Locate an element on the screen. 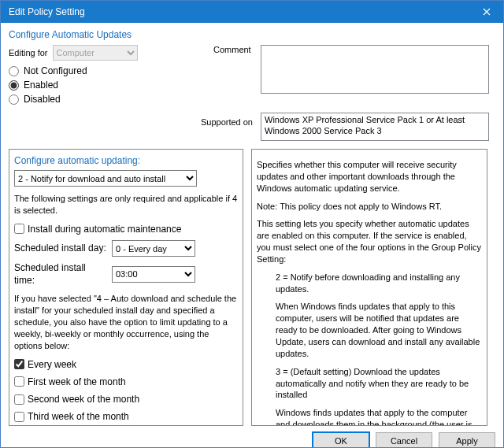  cb-every-week-input is located at coordinates (19, 364).